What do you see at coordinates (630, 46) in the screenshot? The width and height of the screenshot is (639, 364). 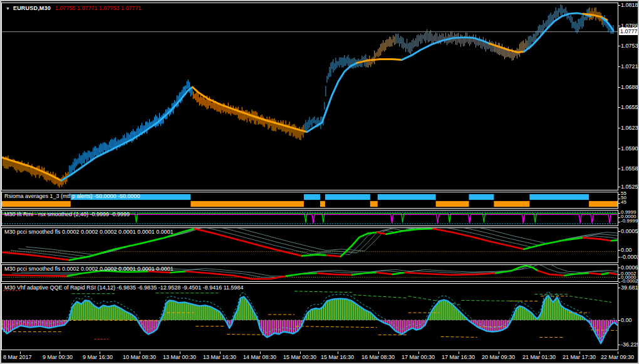 I see `price-tick-label: 1.07535` at bounding box center [630, 46].